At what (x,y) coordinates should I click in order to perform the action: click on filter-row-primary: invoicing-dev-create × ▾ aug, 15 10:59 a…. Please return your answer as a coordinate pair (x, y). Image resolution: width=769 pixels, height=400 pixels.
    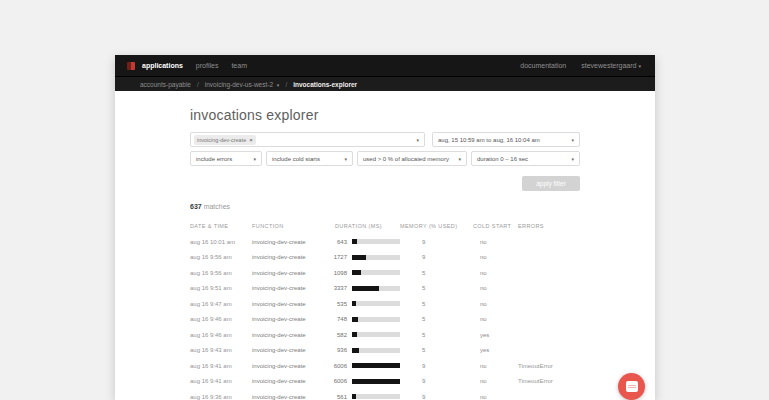
    Looking at the image, I should click on (385, 140).